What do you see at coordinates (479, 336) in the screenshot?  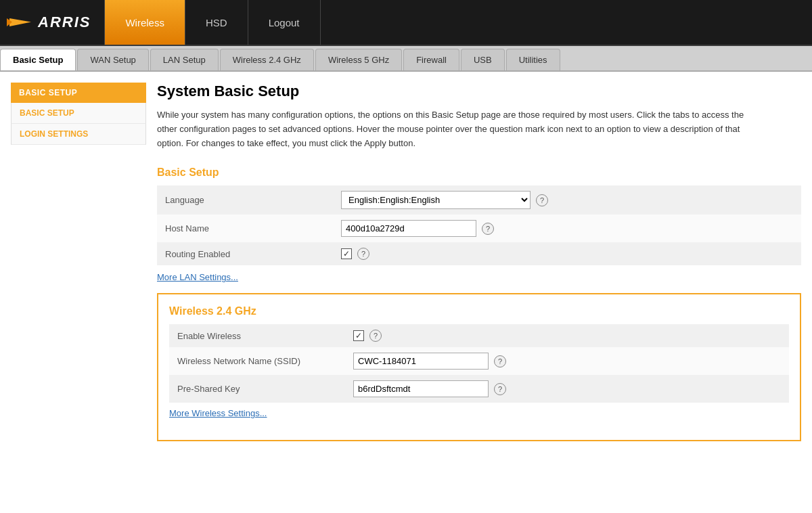 I see `table-row-enable-wireless: Enable Wireless ?` at bounding box center [479, 336].